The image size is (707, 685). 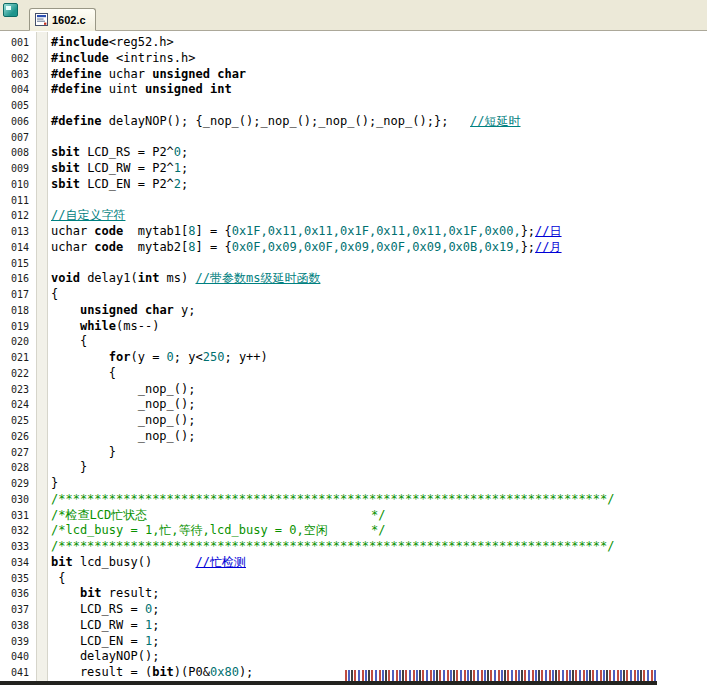 What do you see at coordinates (18, 201) in the screenshot?
I see `line-number: 011` at bounding box center [18, 201].